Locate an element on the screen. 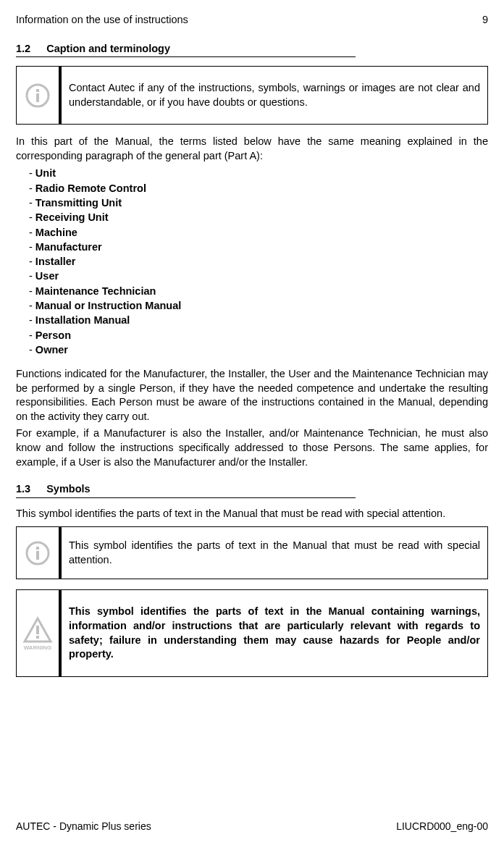 The width and height of the screenshot is (504, 845). warning-box-text: This symbol identifies the parts of text… is located at coordinates (274, 633).